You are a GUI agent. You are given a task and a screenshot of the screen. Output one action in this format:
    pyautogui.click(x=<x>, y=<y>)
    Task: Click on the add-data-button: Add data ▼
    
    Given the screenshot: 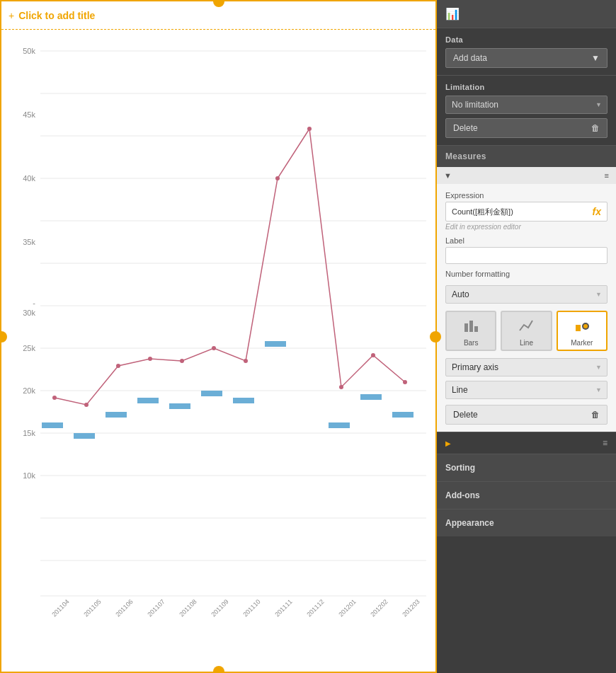 What is the action you would take?
    pyautogui.click(x=527, y=58)
    